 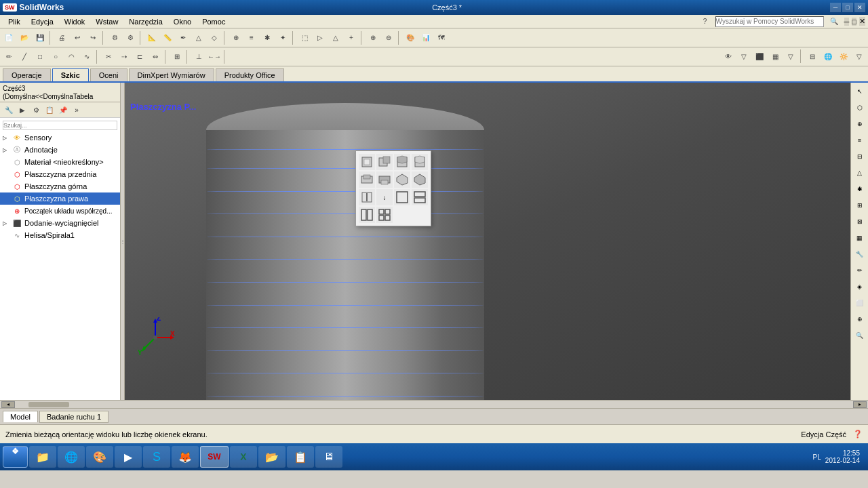 What do you see at coordinates (834, 22) in the screenshot?
I see `search-button: 🔍` at bounding box center [834, 22].